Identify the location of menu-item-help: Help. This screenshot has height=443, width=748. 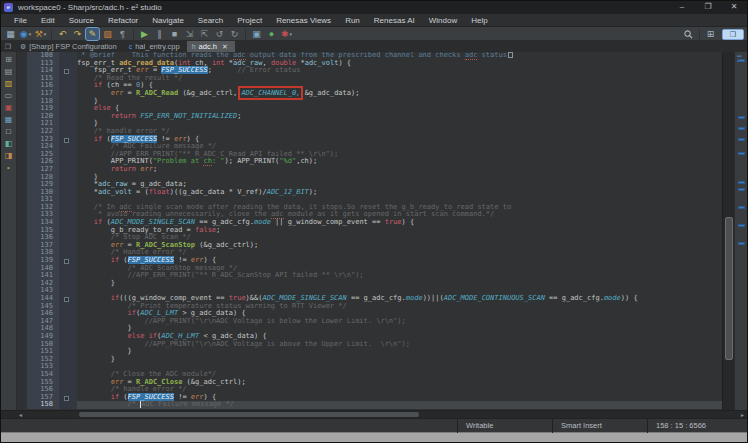
(479, 20).